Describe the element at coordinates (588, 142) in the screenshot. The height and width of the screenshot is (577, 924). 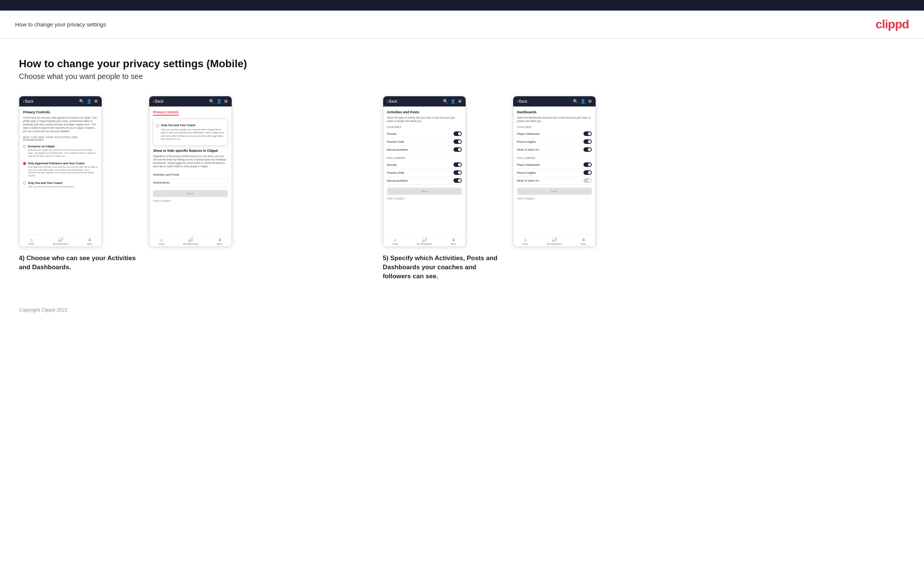
I see `screen4-coaches-round-insights-toggle` at that location.